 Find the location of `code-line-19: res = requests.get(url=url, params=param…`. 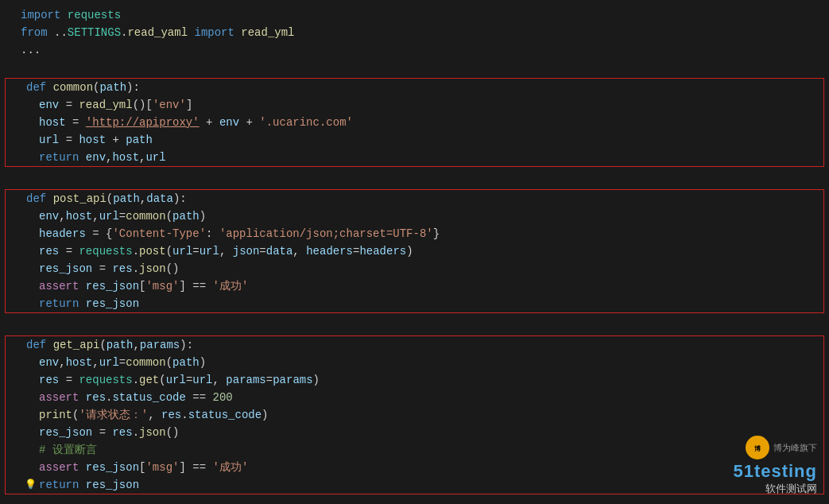

code-line-19: res = requests.get(url=url, params=param… is located at coordinates (415, 380).